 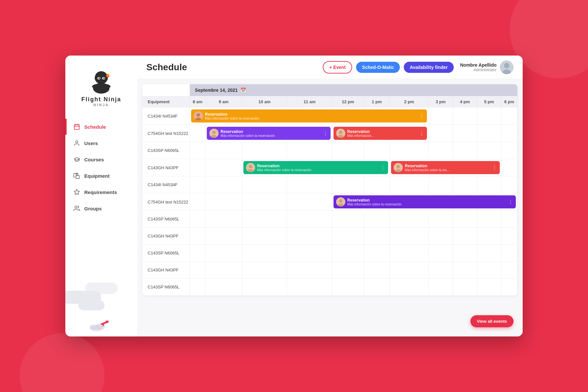 I want to click on courses-icon, so click(x=77, y=159).